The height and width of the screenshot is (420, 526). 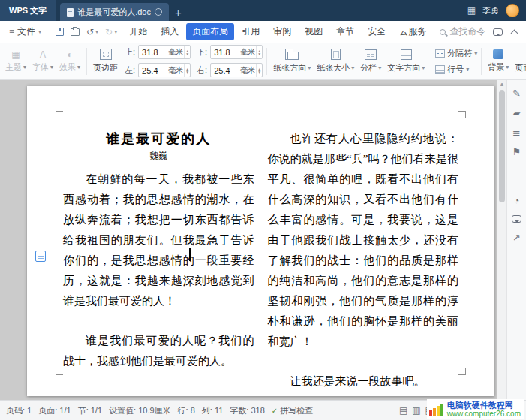 What do you see at coordinates (190, 254) in the screenshot?
I see `text-cursor` at bounding box center [190, 254].